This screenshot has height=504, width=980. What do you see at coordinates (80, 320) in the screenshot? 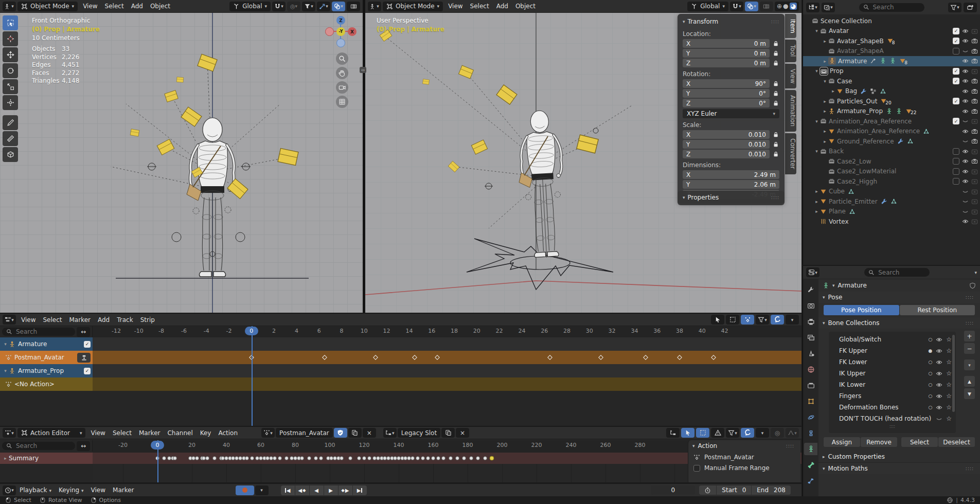
I see `menu-marker: Marker` at bounding box center [80, 320].